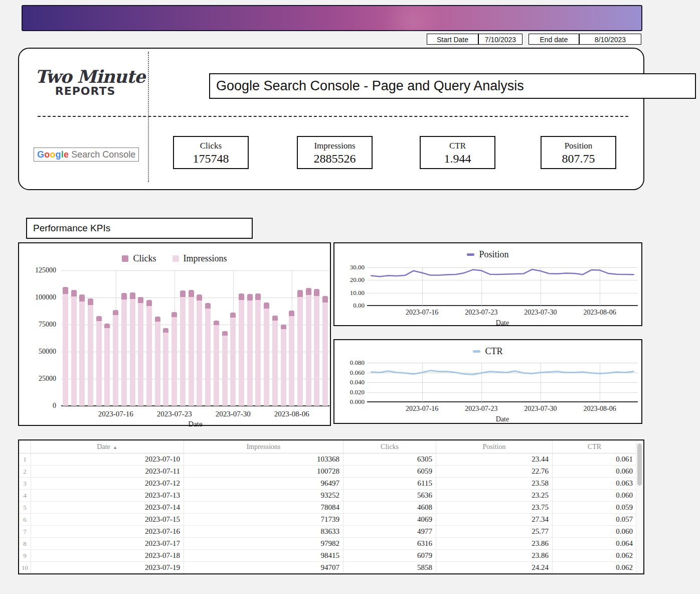 The image size is (700, 594). I want to click on y-tick-label: 0, so click(39, 406).